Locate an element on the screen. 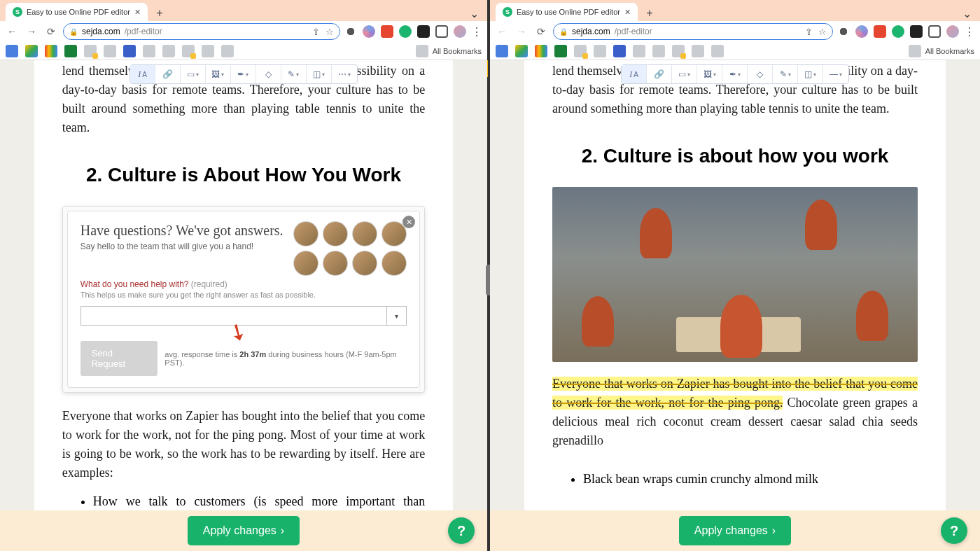 The height and width of the screenshot is (551, 980). section-heading: 2. Culture is About How You Work is located at coordinates (244, 175).